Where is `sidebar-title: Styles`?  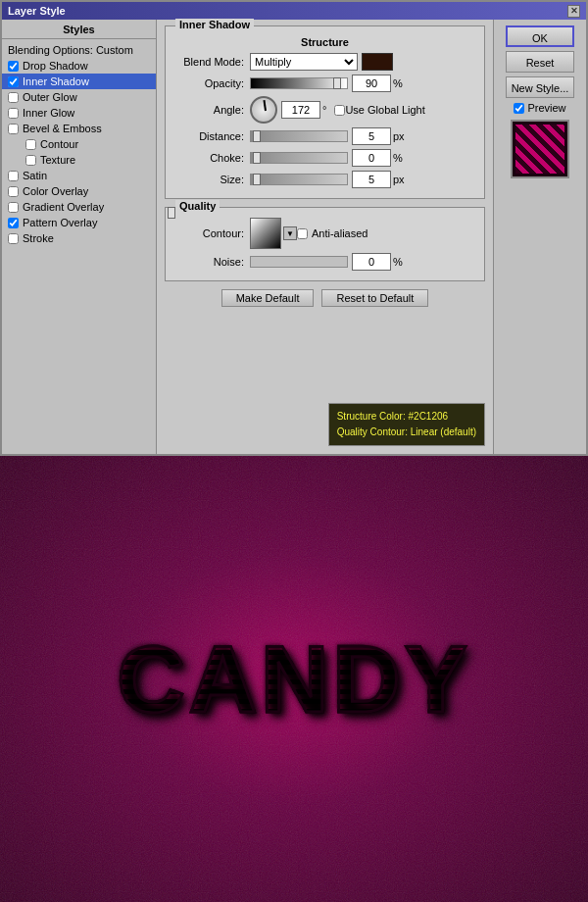 sidebar-title: Styles is located at coordinates (78, 31).